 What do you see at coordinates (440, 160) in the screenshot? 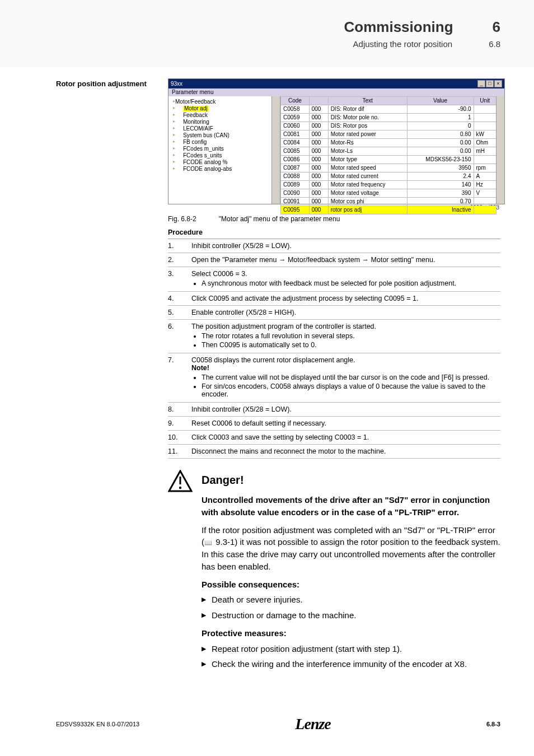
I see `grid-cell: MDSKS56-23-150` at bounding box center [440, 160].